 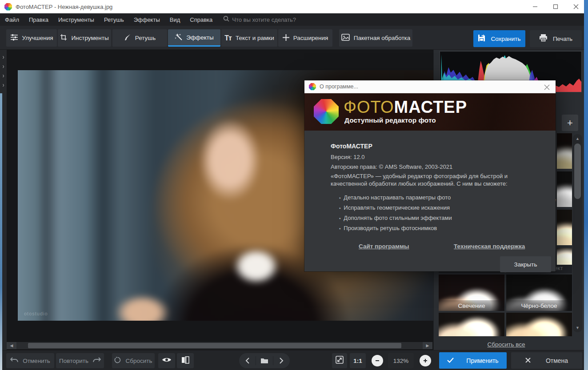 I want to click on save-icon, so click(x=482, y=39).